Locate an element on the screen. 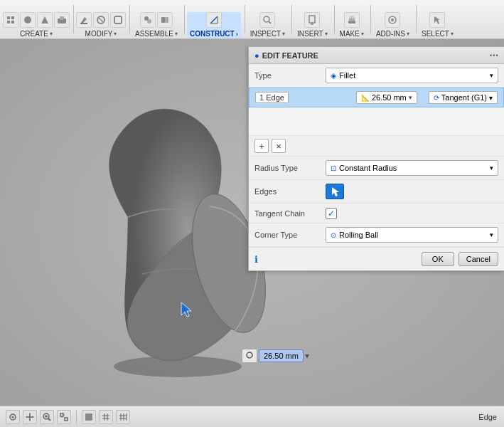 This screenshot has height=427, width=504. fit-icon is located at coordinates (64, 417).